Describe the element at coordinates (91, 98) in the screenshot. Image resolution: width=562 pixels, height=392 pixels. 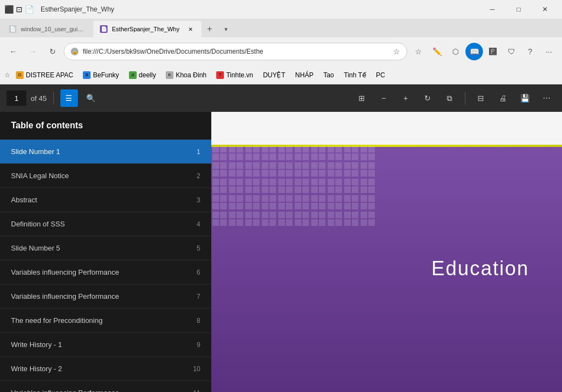
I see `search-button: 🔍` at that location.